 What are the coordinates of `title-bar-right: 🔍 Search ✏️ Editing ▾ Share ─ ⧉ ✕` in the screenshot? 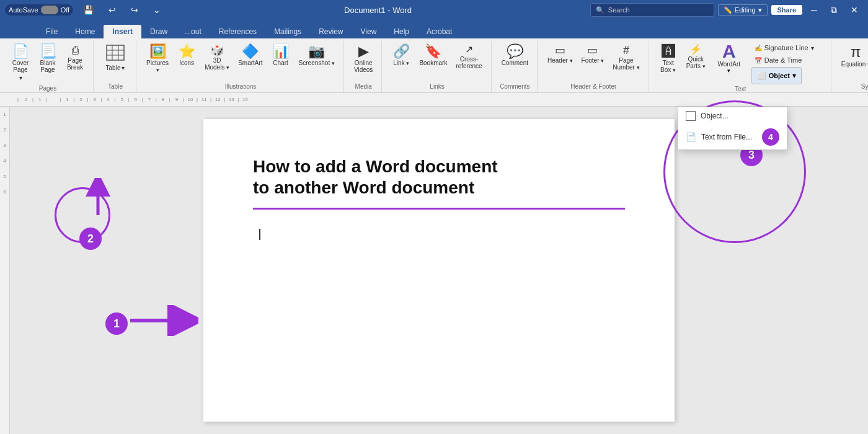 It's located at (727, 10).